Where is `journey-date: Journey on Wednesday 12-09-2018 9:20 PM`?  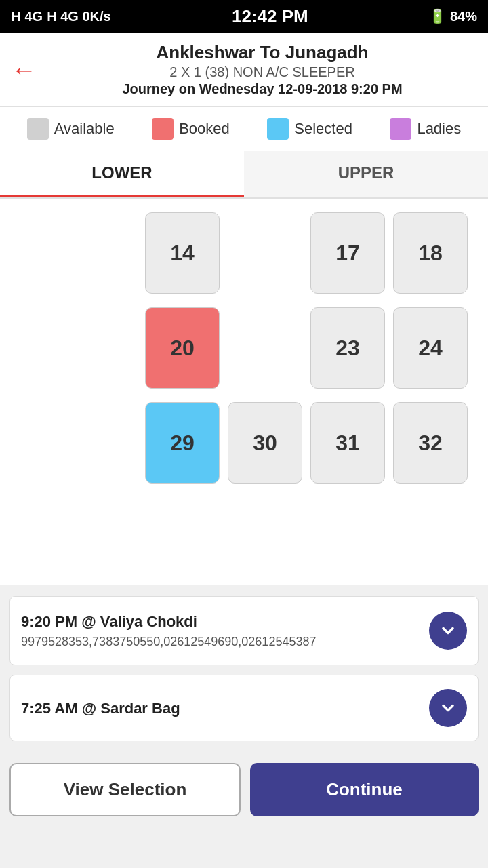 journey-date: Journey on Wednesday 12-09-2018 9:20 PM is located at coordinates (262, 90).